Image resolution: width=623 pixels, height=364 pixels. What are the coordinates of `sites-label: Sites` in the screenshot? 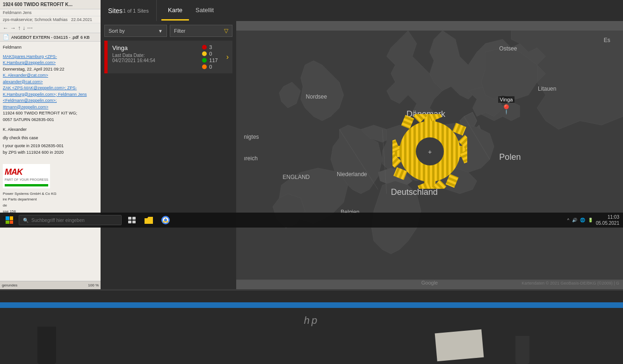 It's located at (115, 11).